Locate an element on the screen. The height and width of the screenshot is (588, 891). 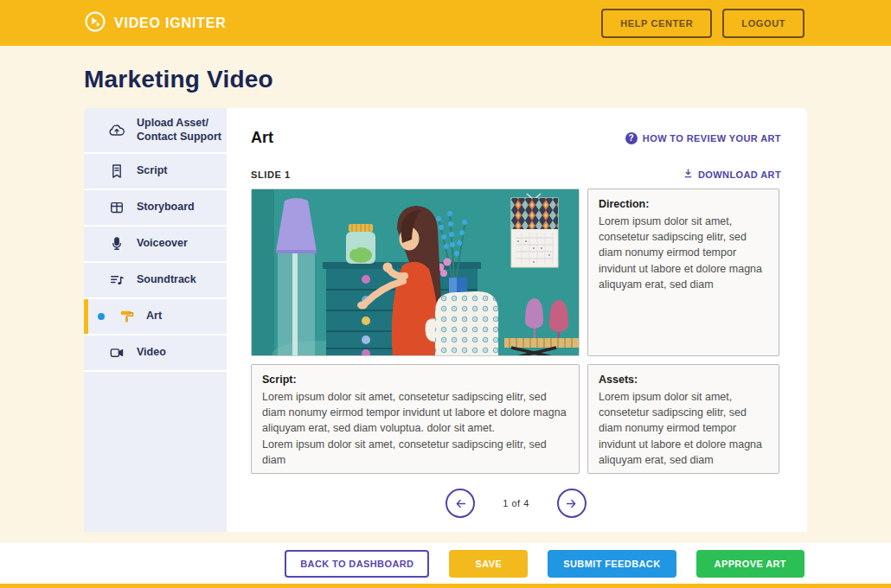
assets-box: Assets: Lorem ipsum dolor sit amet, cons… is located at coordinates (683, 419).